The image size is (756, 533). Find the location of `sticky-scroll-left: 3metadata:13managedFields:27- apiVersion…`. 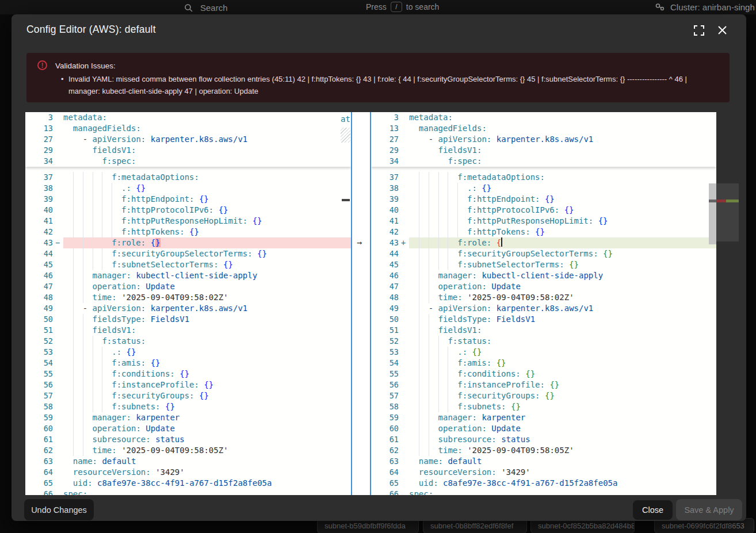

sticky-scroll-left: 3metadata:13managedFields:27- apiVersion… is located at coordinates (188, 139).